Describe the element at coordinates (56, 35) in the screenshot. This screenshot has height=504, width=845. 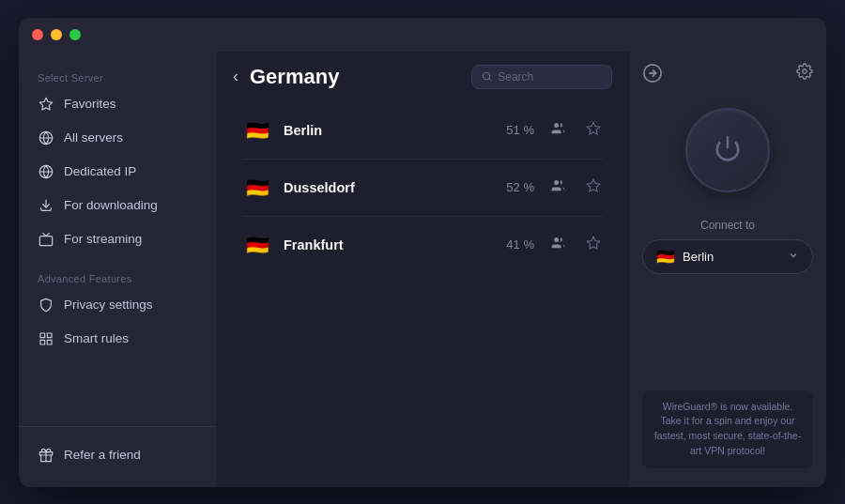
I see `minimize-button` at that location.